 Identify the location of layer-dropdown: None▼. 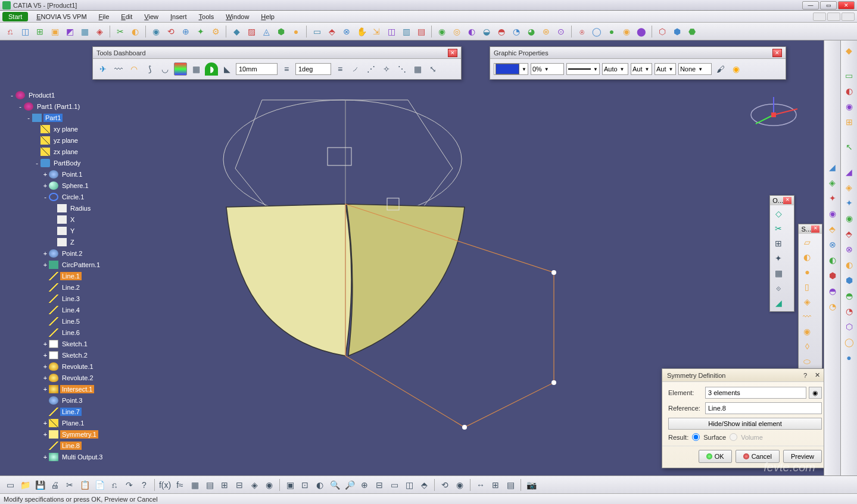
(695, 69).